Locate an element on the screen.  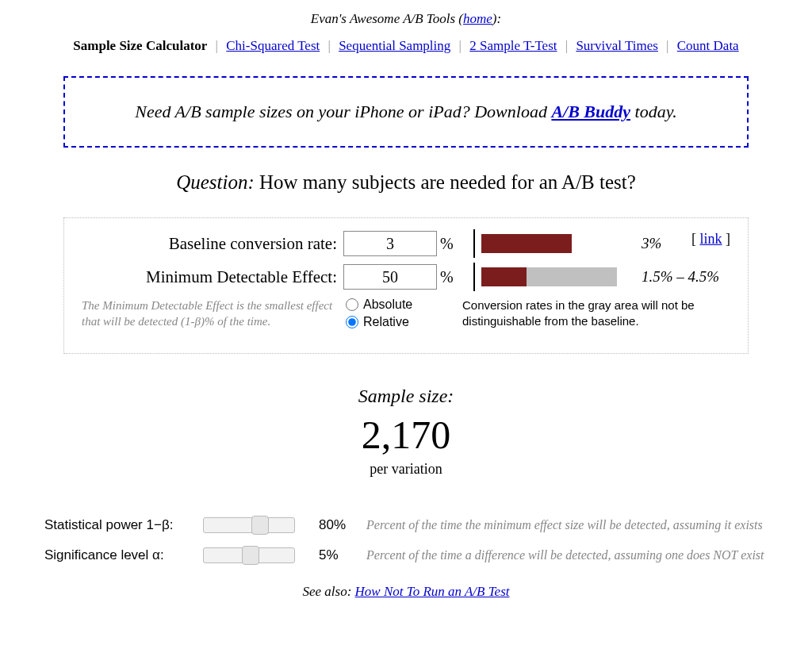
header-suffix: ): is located at coordinates (496, 19).